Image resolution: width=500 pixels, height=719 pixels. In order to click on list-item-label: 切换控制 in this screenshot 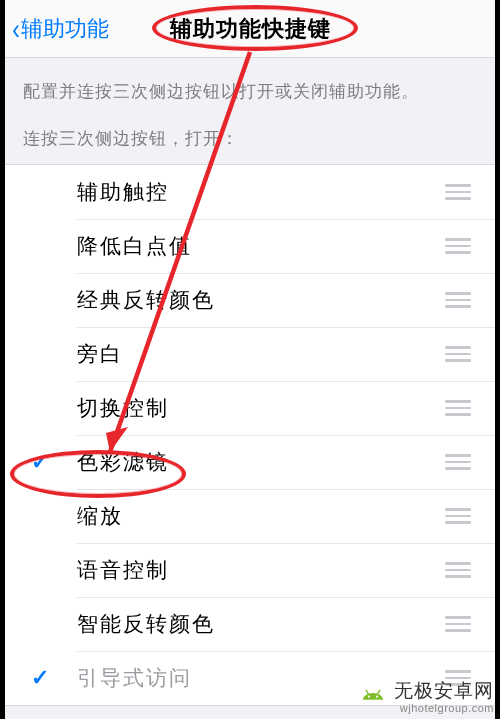, I will do `click(261, 408)`.